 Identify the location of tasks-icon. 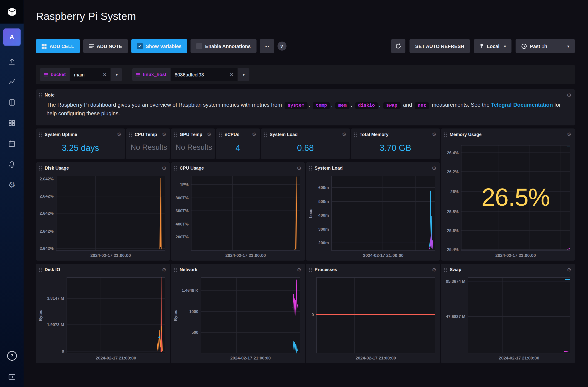
(12, 144).